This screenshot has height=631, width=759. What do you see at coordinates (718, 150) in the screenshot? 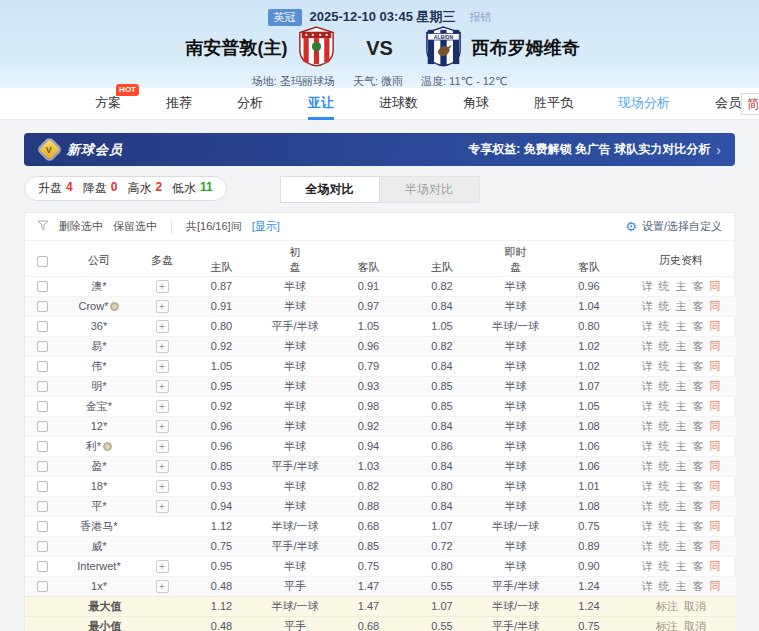
I see `chevron-right-icon: ›` at bounding box center [718, 150].